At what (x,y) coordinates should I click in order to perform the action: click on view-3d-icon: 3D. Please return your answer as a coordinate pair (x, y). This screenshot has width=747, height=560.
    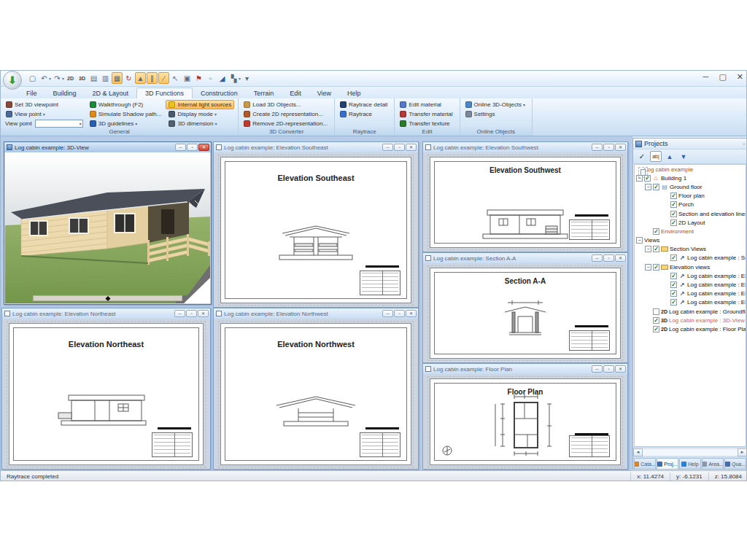
    Looking at the image, I should click on (82, 78).